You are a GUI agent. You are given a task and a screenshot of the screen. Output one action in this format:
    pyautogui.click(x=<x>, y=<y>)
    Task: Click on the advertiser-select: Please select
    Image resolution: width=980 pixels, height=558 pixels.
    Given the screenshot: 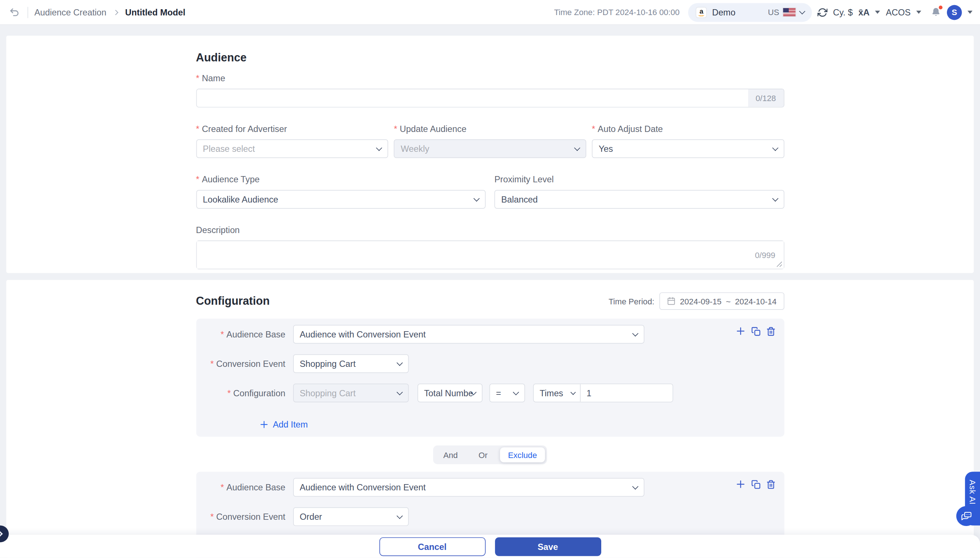 What is the action you would take?
    pyautogui.click(x=292, y=149)
    